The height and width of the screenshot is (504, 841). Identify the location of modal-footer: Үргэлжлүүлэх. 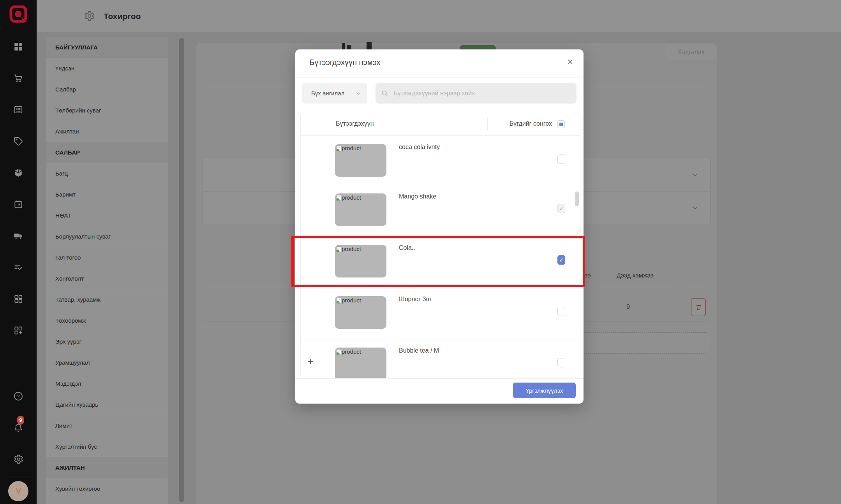
(439, 391).